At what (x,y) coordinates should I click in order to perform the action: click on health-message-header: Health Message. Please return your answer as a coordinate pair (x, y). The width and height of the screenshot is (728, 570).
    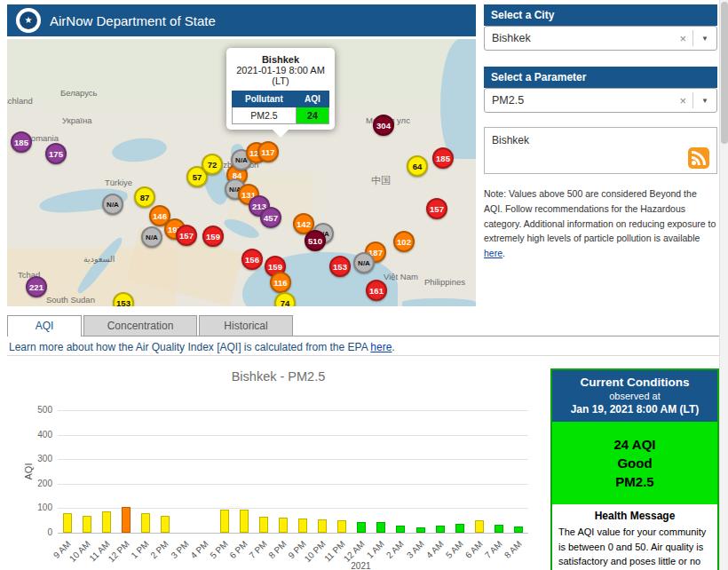
    Looking at the image, I should click on (635, 515).